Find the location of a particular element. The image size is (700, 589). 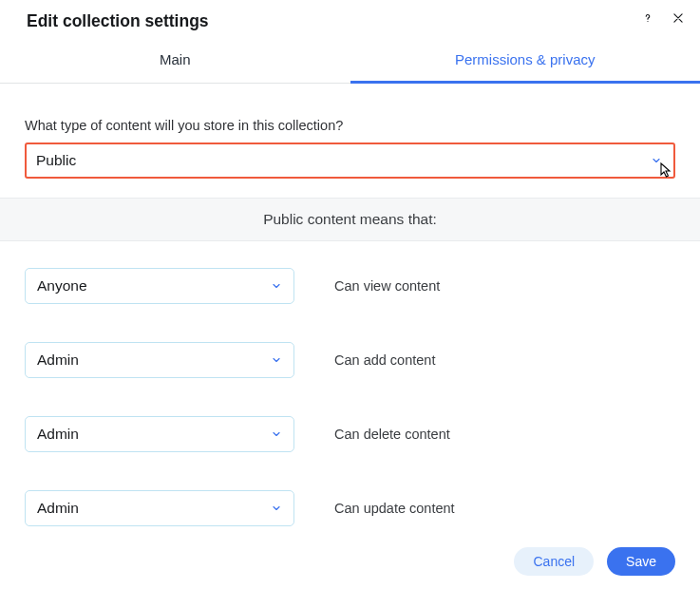

content-type-select-value: Public is located at coordinates (56, 161).